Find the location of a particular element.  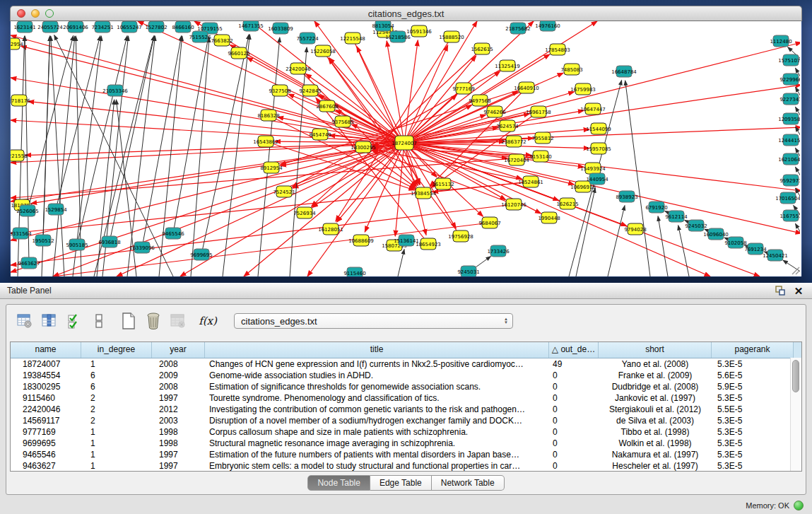

float-window-icon is located at coordinates (780, 291).